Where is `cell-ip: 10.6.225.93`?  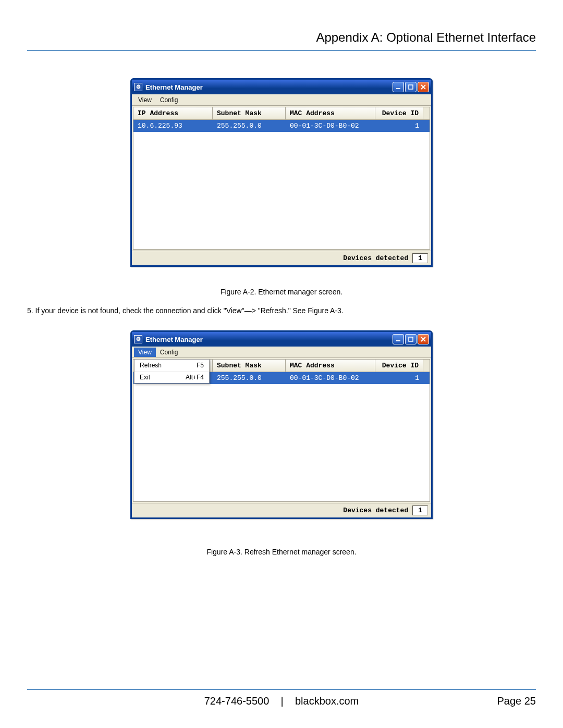
cell-ip: 10.6.225.93 is located at coordinates (173, 126).